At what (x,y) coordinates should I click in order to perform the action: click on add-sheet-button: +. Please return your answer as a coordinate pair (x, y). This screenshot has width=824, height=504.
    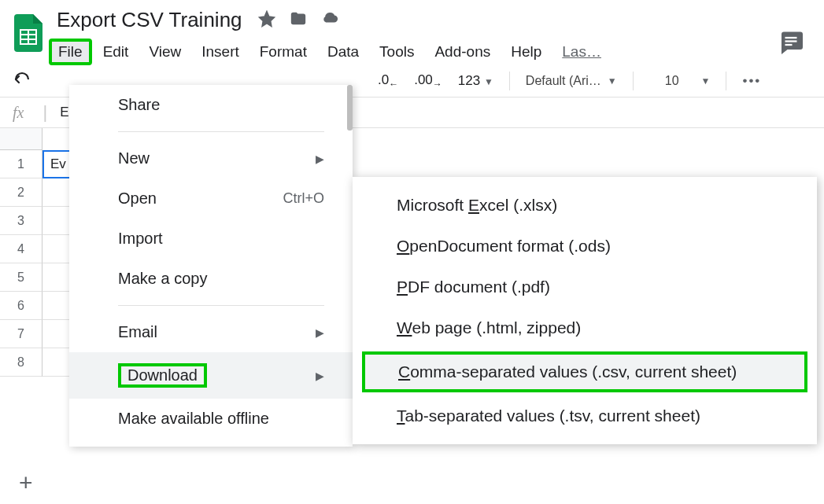
    Looking at the image, I should click on (26, 483).